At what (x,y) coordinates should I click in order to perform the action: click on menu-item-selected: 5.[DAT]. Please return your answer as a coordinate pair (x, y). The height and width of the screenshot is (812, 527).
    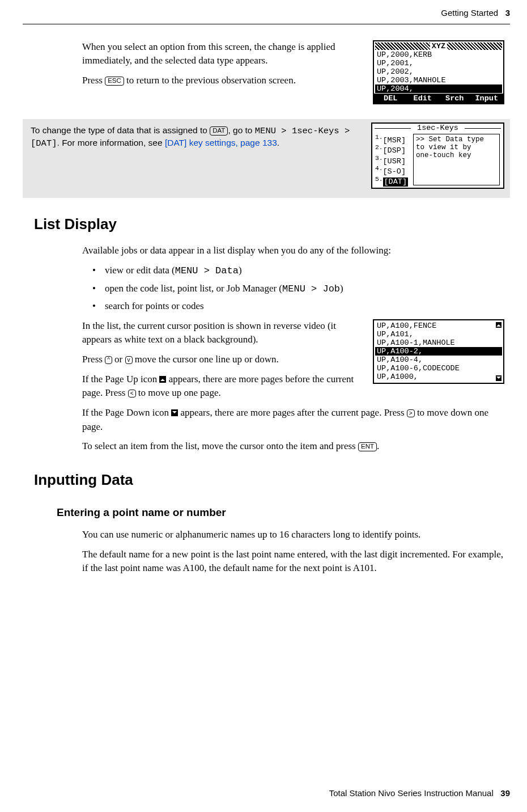
    Looking at the image, I should click on (394, 181).